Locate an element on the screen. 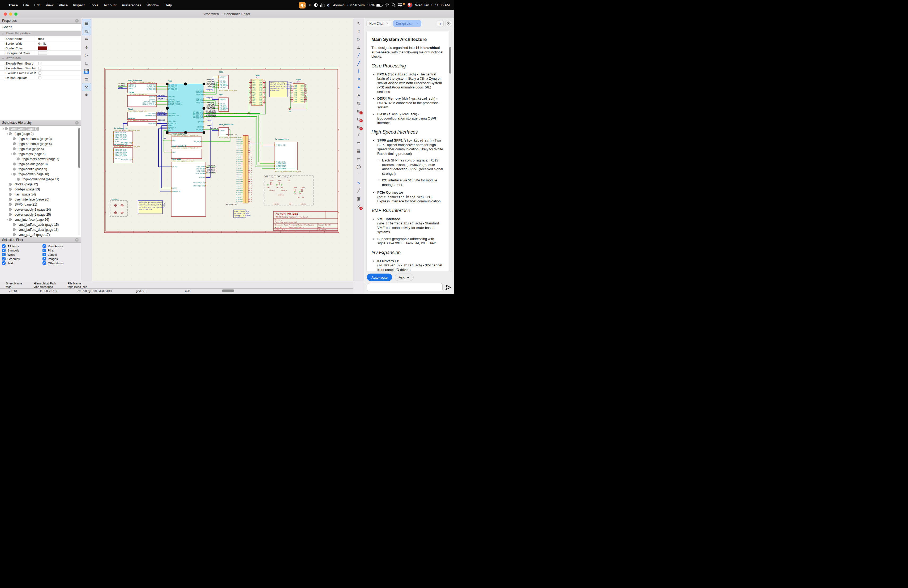 The image size is (908, 588). filter-other-items: ✓Other items is located at coordinates (61, 263).